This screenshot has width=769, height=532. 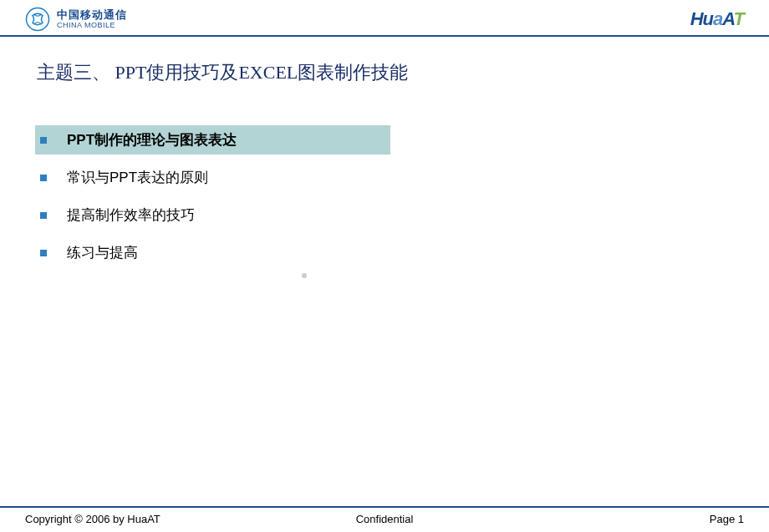 What do you see at coordinates (152, 140) in the screenshot?
I see `bullet-text: PPT制作的理论与图表表达` at bounding box center [152, 140].